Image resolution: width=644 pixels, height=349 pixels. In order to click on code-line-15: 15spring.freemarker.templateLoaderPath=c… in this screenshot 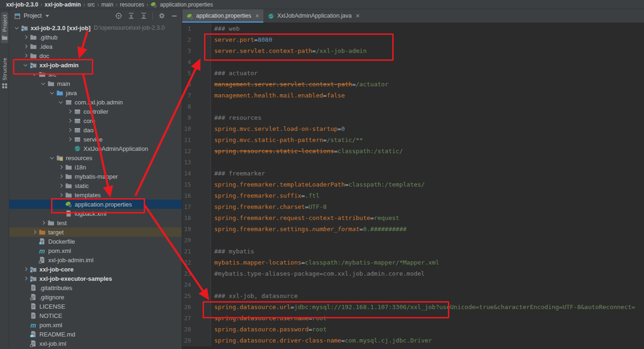, I will do `click(413, 185)`.